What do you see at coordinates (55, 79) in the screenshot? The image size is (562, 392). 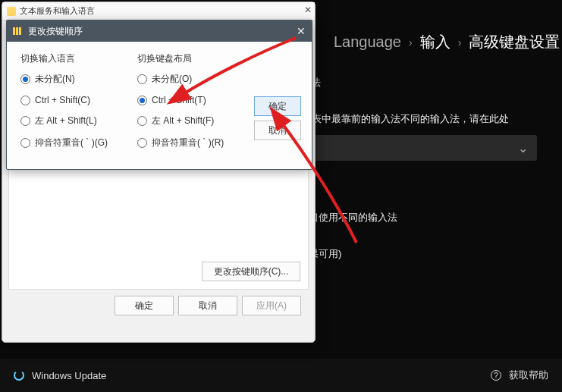 I see `radio-label: 未分配(N)` at bounding box center [55, 79].